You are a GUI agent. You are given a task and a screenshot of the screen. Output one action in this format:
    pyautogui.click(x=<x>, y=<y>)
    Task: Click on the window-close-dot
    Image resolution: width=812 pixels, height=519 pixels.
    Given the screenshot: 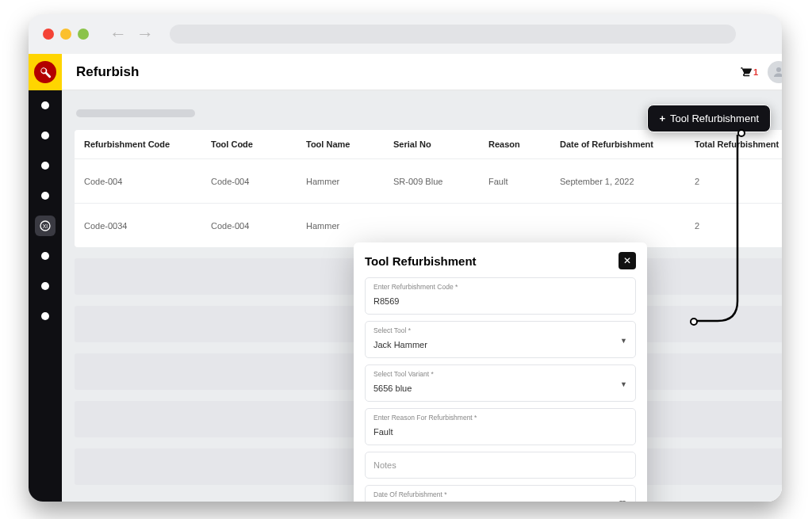 What is the action you would take?
    pyautogui.click(x=48, y=34)
    